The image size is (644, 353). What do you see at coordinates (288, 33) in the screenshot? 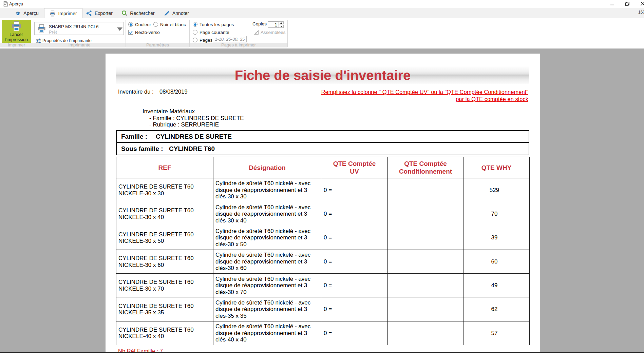
I see `group-separator` at bounding box center [288, 33].